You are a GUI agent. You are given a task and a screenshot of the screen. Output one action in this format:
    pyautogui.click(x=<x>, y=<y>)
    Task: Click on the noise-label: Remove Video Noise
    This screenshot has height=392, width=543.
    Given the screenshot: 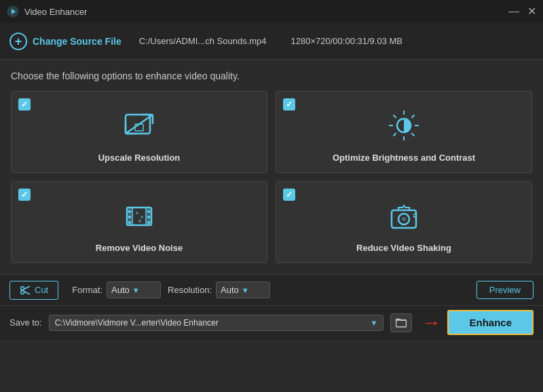 What is the action you would take?
    pyautogui.click(x=139, y=248)
    